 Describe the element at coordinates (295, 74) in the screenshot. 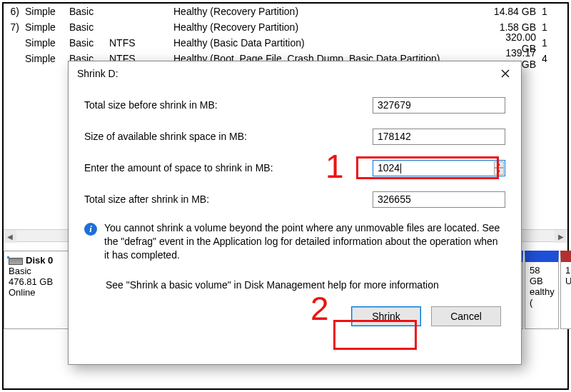

I see `dialog-titlebar: Shrink D:` at that location.